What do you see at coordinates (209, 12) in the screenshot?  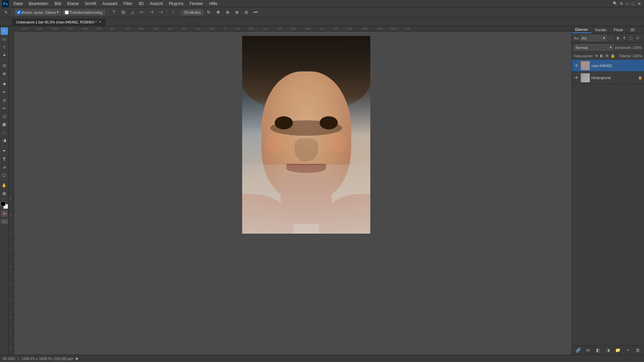 I see `rotate-3d-icon: ↻` at bounding box center [209, 12].